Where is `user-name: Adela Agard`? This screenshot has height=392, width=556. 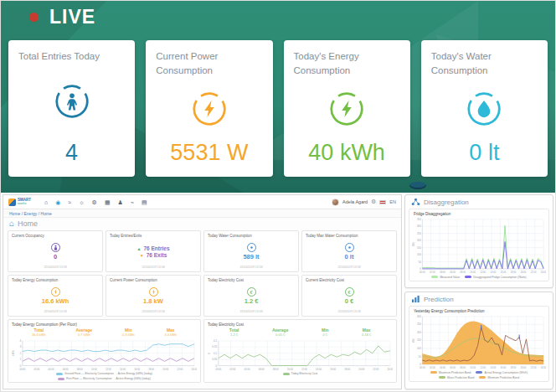 user-name: Adela Agard is located at coordinates (355, 202).